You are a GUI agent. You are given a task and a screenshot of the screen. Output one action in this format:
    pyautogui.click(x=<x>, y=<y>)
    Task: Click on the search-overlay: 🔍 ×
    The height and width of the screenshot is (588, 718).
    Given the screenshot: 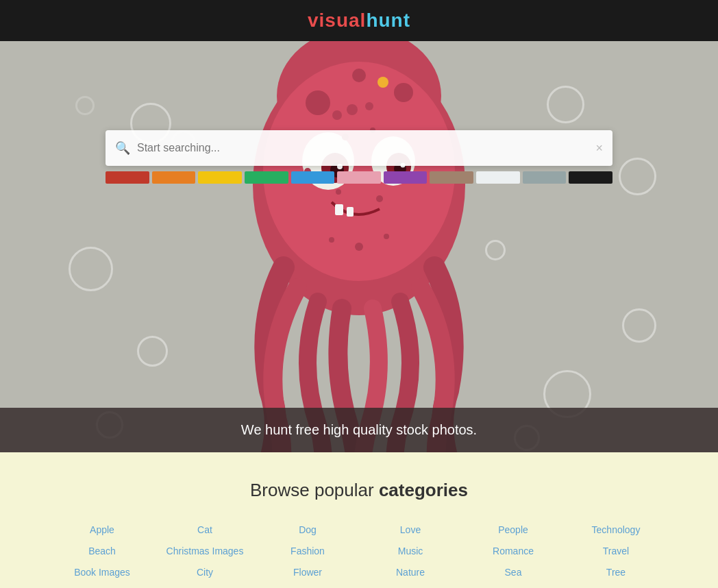 What is the action you would take?
    pyautogui.click(x=359, y=157)
    